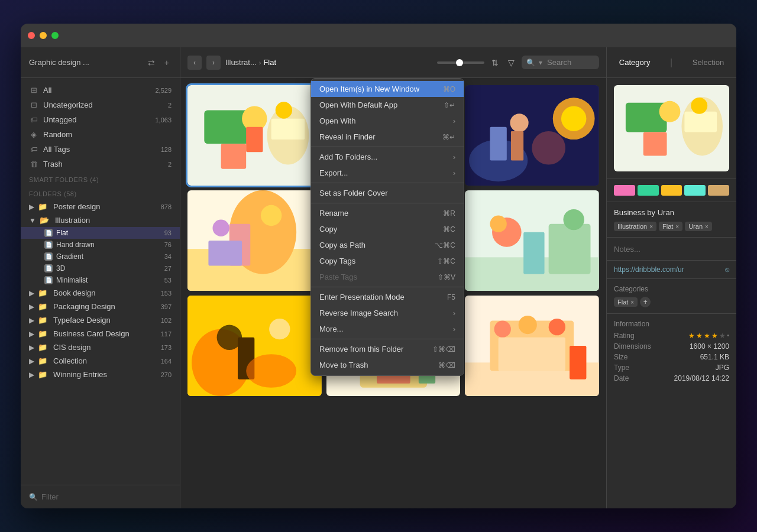 This screenshot has height=532, width=757. Describe the element at coordinates (445, 245) in the screenshot. I see `ctx-copy-path-shortcut: ⌥⌘C` at that location.